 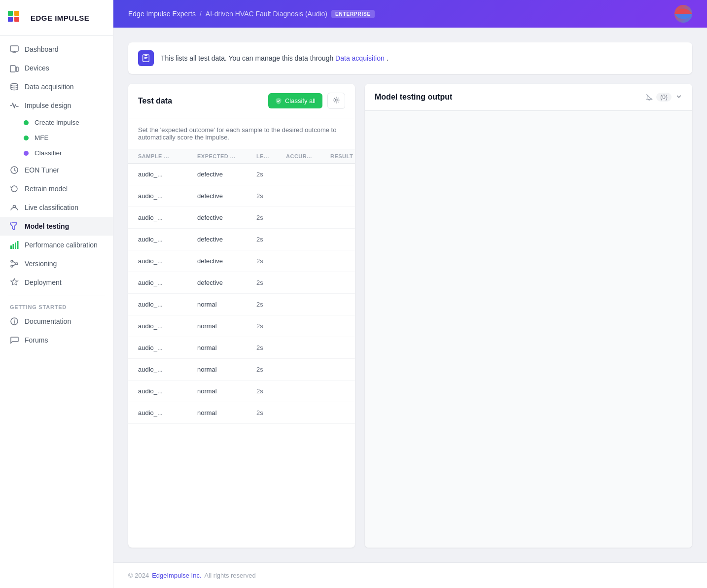 What do you see at coordinates (56, 282) in the screenshot?
I see `sidebar-item-deployment: Deployment` at bounding box center [56, 282].